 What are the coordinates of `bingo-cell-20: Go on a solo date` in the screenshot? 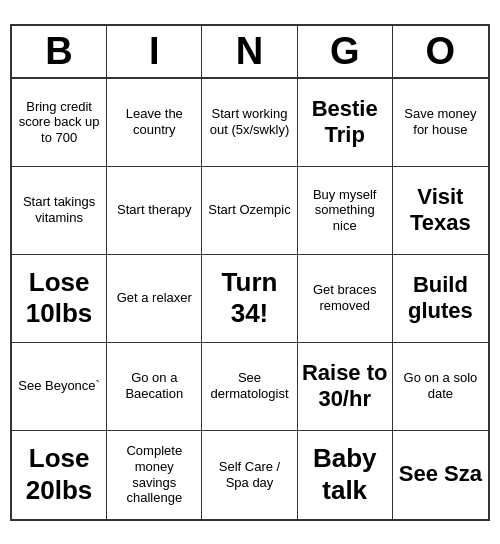 It's located at (440, 387).